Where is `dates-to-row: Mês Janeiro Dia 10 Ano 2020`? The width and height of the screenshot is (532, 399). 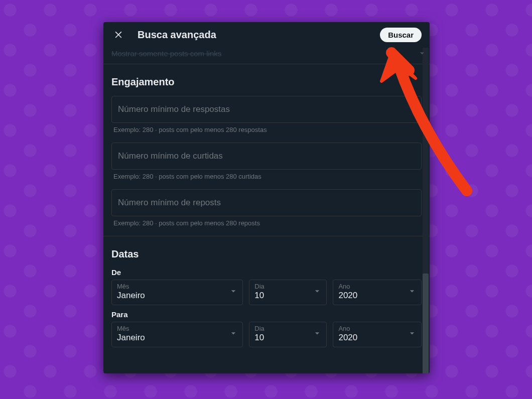 dates-to-row: Mês Janeiro Dia 10 Ano 2020 is located at coordinates (267, 334).